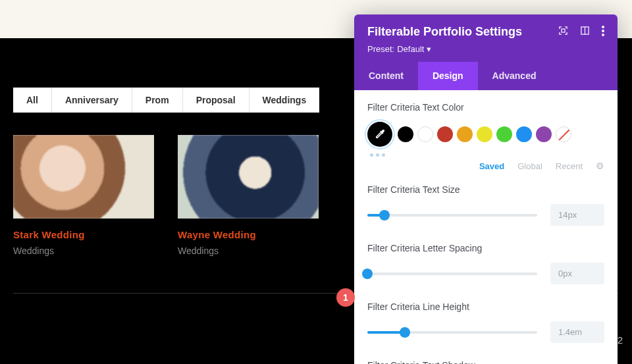 The width and height of the screenshot is (632, 364). What do you see at coordinates (515, 76) in the screenshot?
I see `tab-advanced: Advanced` at bounding box center [515, 76].